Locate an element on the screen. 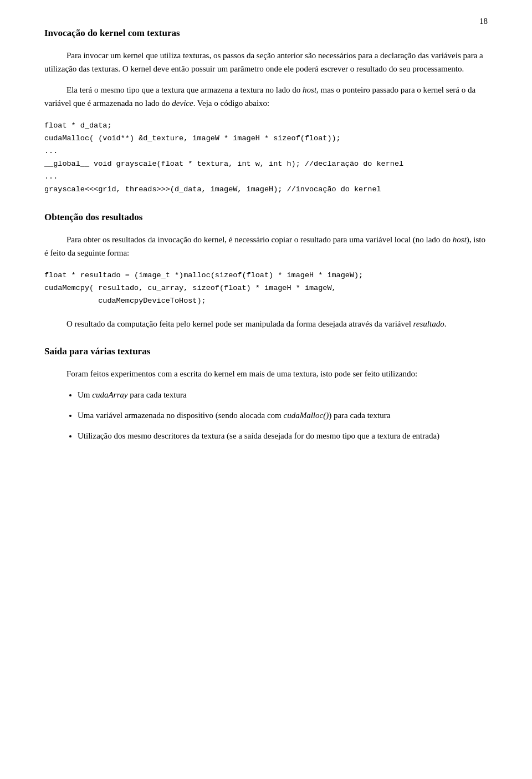 The height and width of the screenshot is (779, 532). paragraph-obtencao-2: O resultado da computação feita pelo ker… is located at coordinates (266, 324).